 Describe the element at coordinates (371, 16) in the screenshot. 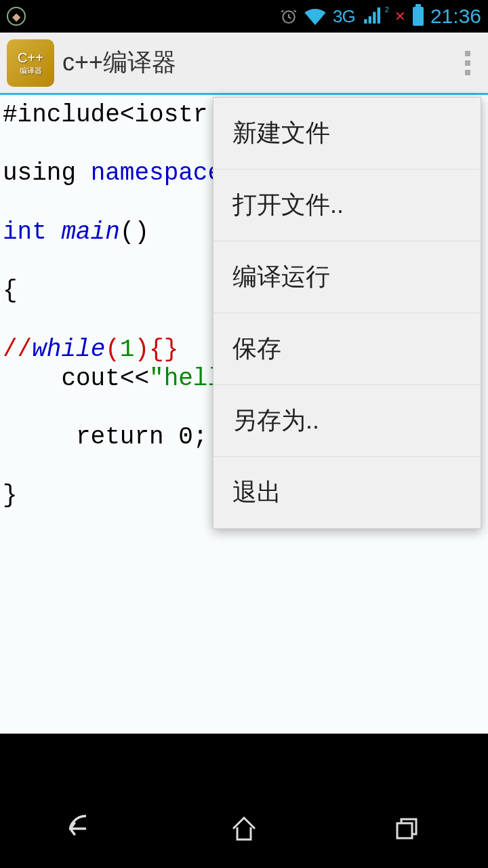

I see `signal-icon` at that location.